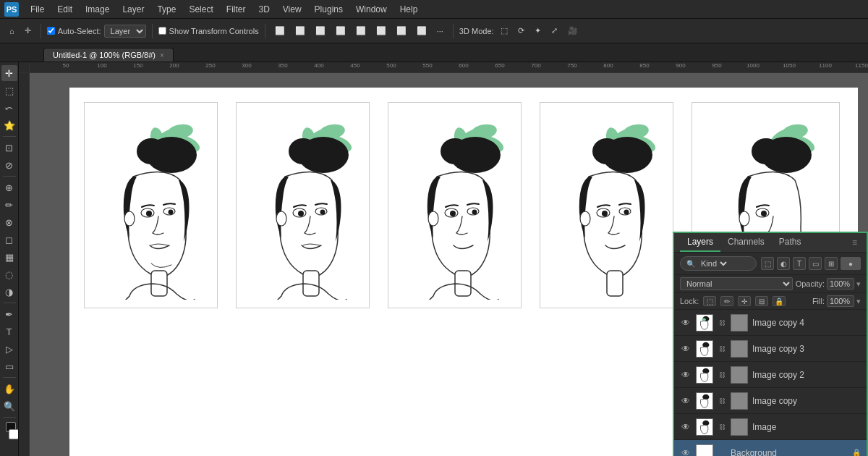 This screenshot has width=868, height=456. Describe the element at coordinates (9, 389) in the screenshot. I see `hand-tool: ✋` at that location.